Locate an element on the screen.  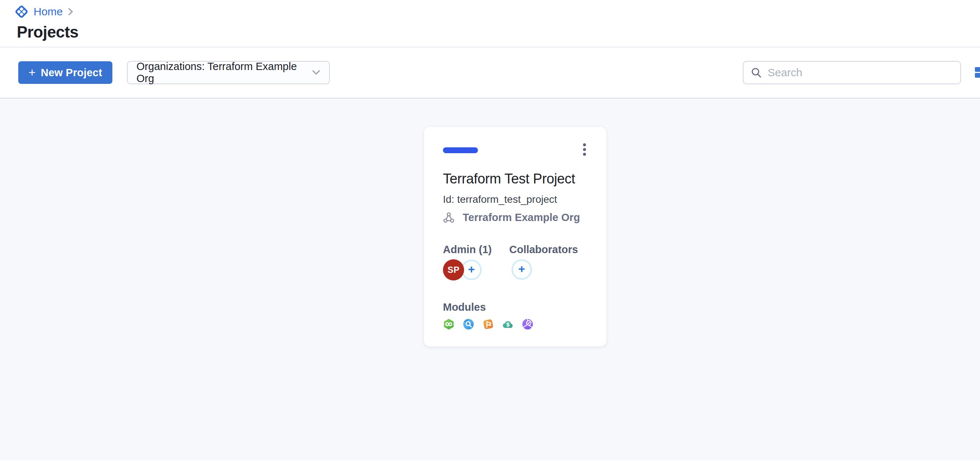
add-collaborator-button: + is located at coordinates (522, 269).